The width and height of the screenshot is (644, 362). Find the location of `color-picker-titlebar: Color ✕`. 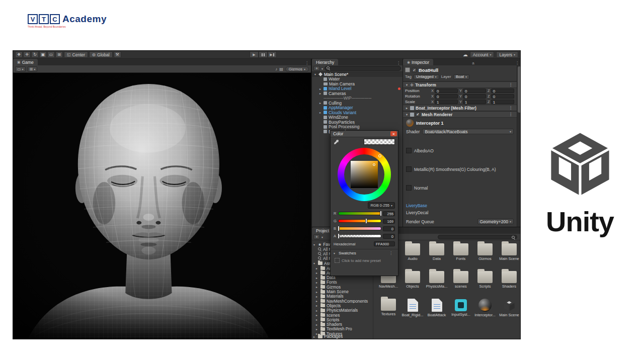

color-picker-titlebar: Color ✕ is located at coordinates (364, 134).